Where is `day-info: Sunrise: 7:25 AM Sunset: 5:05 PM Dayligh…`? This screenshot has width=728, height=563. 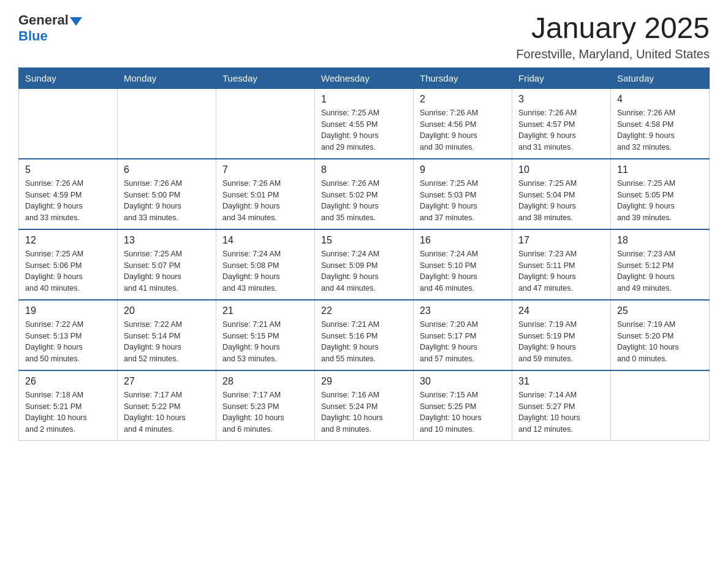 day-info: Sunrise: 7:25 AM Sunset: 5:05 PM Dayligh… is located at coordinates (660, 201).